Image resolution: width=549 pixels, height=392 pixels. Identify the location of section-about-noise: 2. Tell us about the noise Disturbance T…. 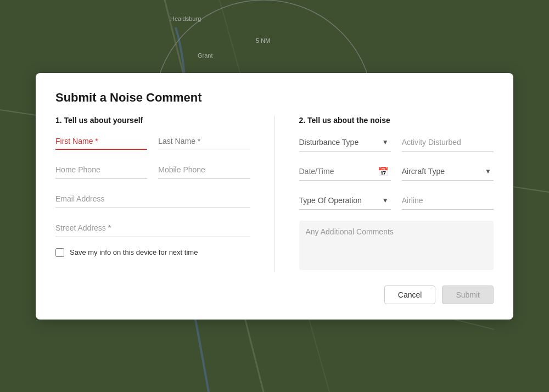
(396, 194).